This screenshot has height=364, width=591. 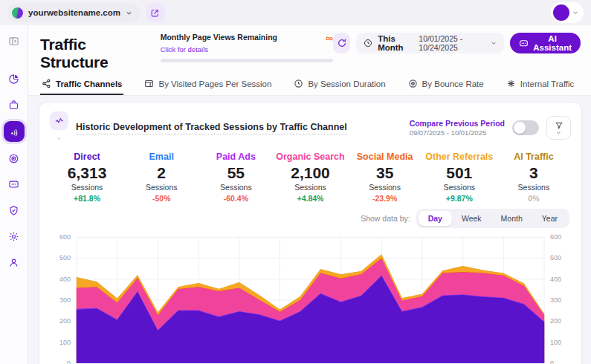 I want to click on stat-change: 0%, so click(x=534, y=198).